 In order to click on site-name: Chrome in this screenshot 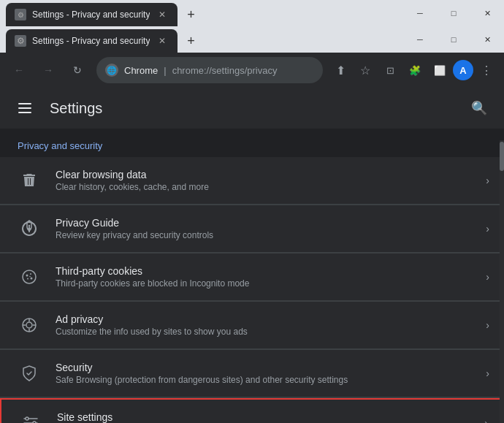, I will do `click(141, 70)`.